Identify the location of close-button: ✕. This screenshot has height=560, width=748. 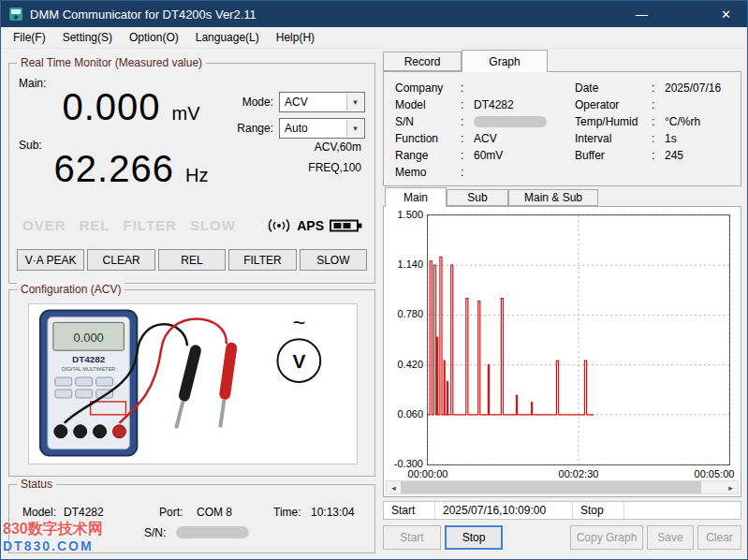
(726, 14).